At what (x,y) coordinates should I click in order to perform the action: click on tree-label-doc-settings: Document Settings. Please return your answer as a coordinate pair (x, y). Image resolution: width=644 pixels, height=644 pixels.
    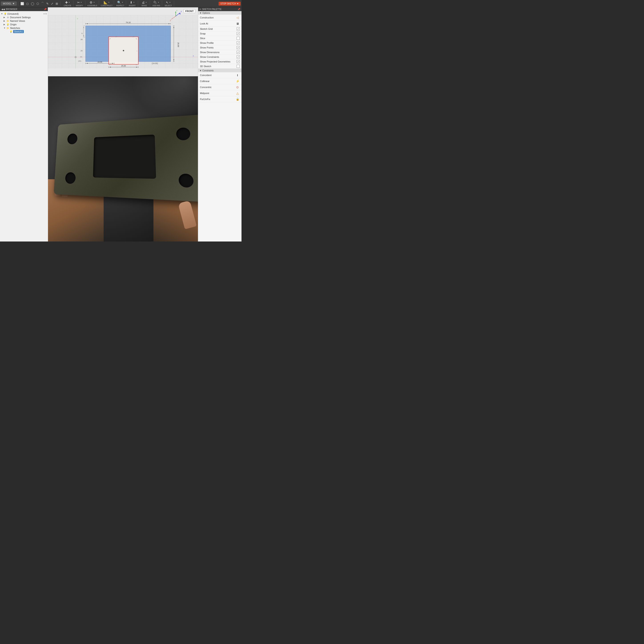
    Looking at the image, I should click on (20, 17).